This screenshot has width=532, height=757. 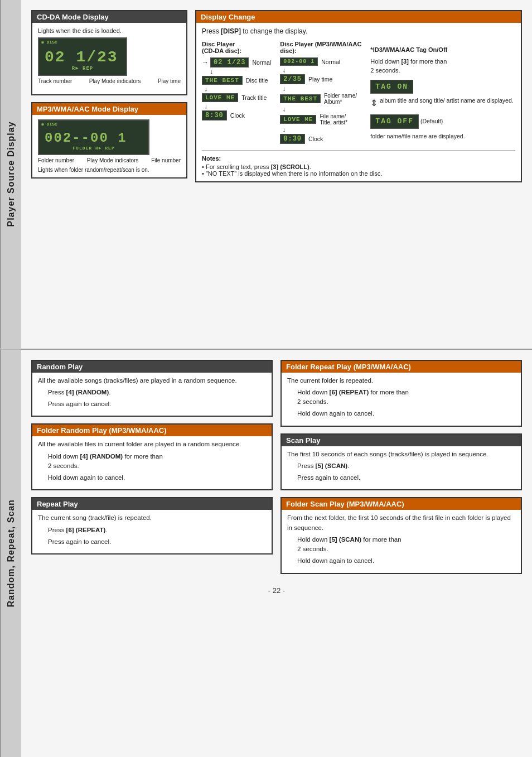 I want to click on repeat-play-desc: The current song (track/file) is repeate…, so click(x=152, y=518).